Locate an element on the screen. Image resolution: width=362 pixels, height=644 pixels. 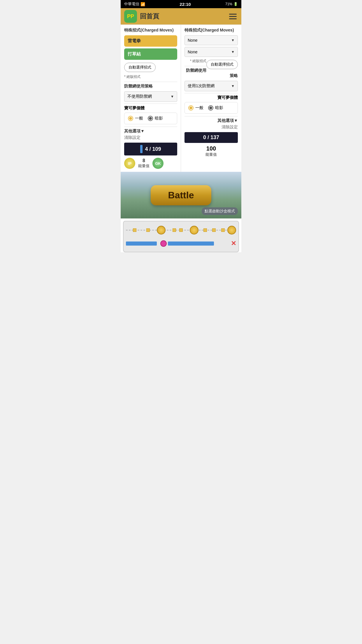
time-display: 22:10 is located at coordinates (185, 4).